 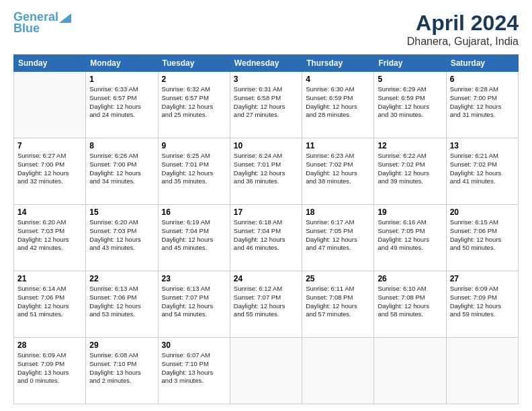 What do you see at coordinates (266, 102) in the screenshot?
I see `day-info: Sunrise: 6:31 AM Sunset: 6:58 PM Dayligh…` at bounding box center [266, 102].